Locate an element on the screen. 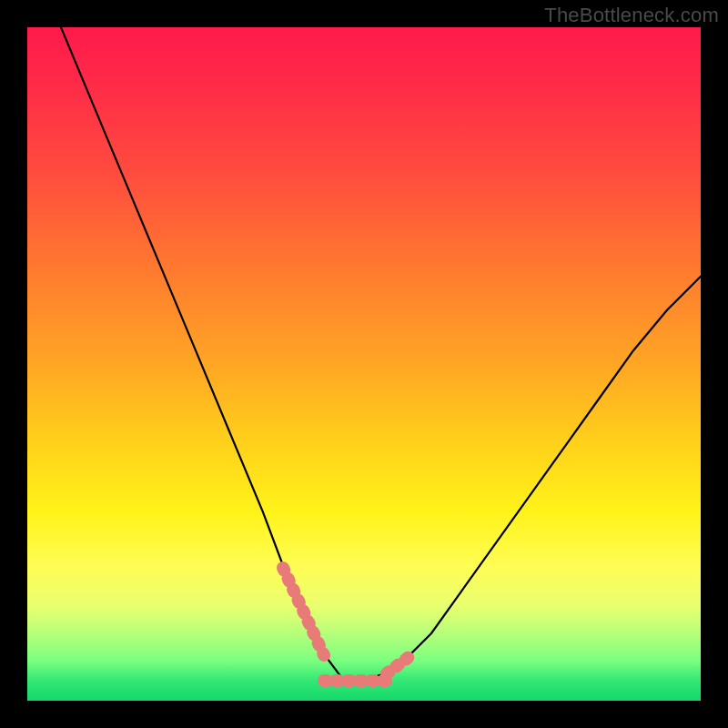 The width and height of the screenshot is (728, 728). trough-marker-right is located at coordinates (399, 664).